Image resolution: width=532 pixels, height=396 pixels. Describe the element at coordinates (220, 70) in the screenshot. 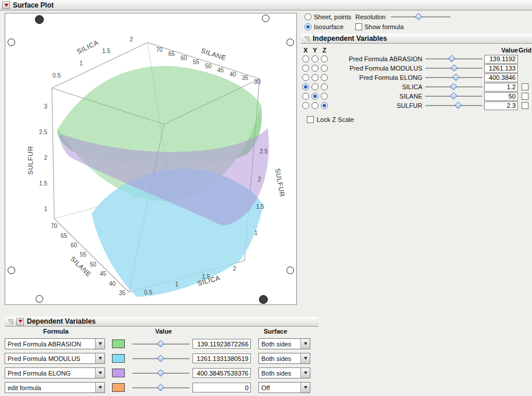

I see `svg-text: 45` at that location.